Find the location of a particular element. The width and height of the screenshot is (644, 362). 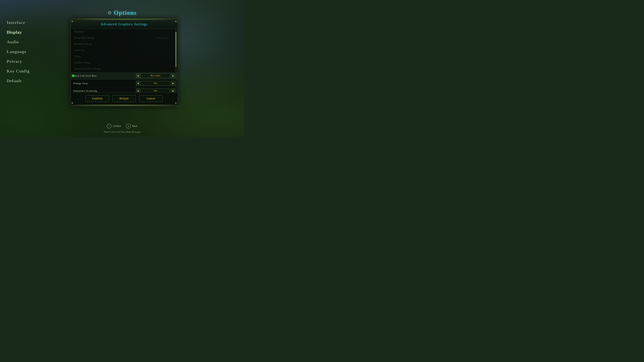

confirm-hint: ✦ Confirm is located at coordinates (114, 126).